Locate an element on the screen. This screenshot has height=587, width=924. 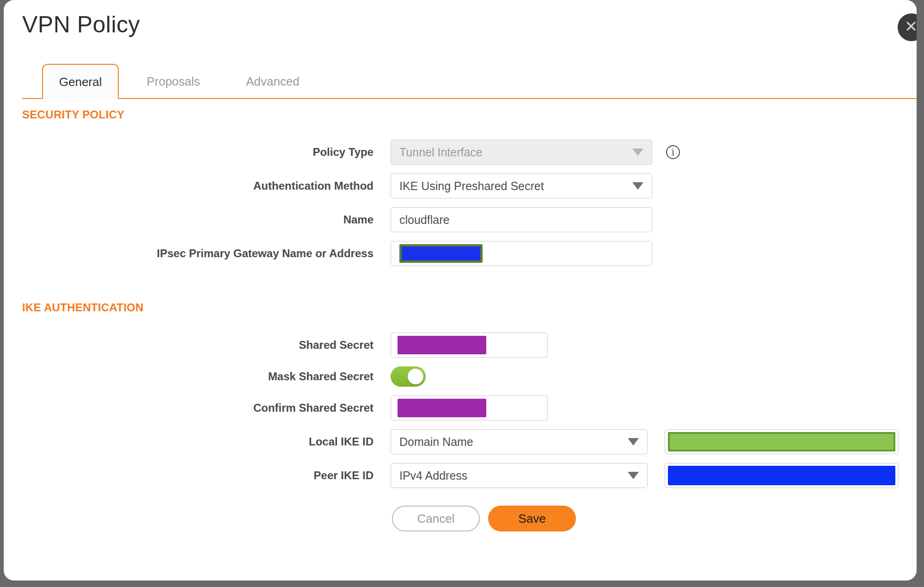
page-title: VPN Policy is located at coordinates (470, 25).